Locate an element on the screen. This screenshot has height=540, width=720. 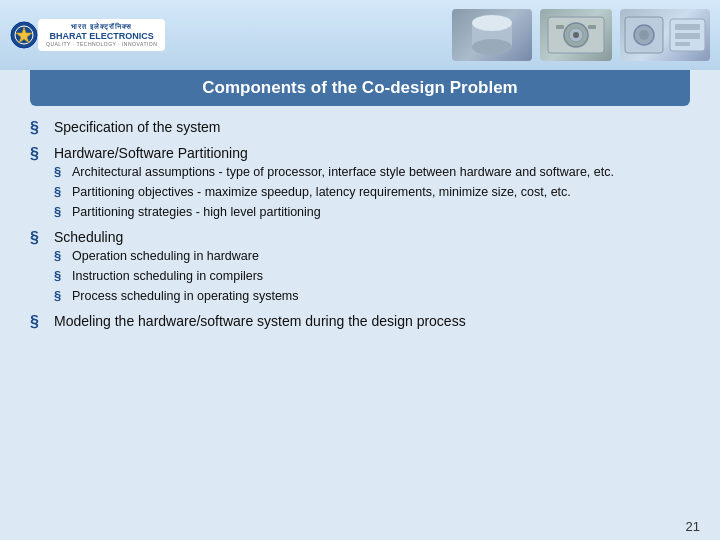
sub-bullet-2-2-text: Partitioning objectives - maximize speed… is located at coordinates (322, 192).